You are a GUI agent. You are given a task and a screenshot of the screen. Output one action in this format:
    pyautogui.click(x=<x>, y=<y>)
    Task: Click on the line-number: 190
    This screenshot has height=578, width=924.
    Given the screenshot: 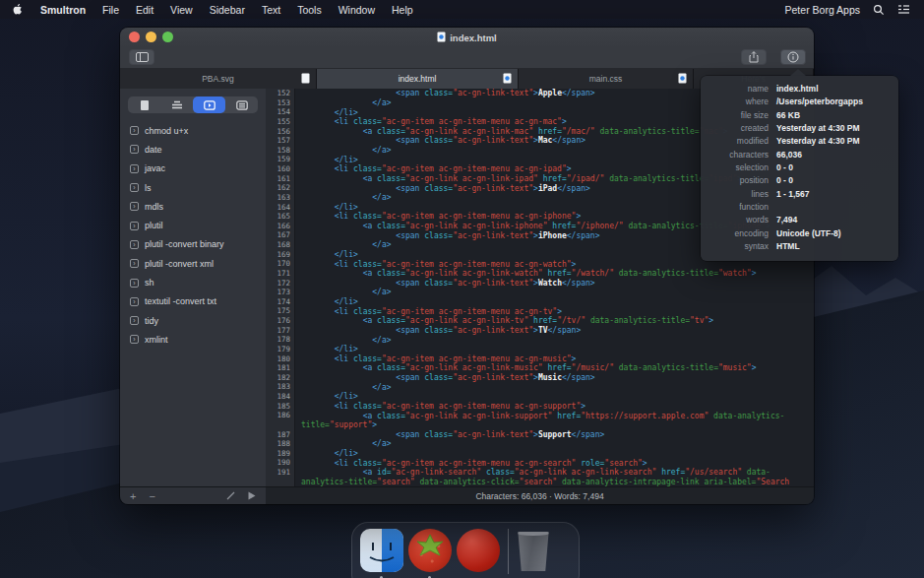 What is the action you would take?
    pyautogui.click(x=280, y=463)
    